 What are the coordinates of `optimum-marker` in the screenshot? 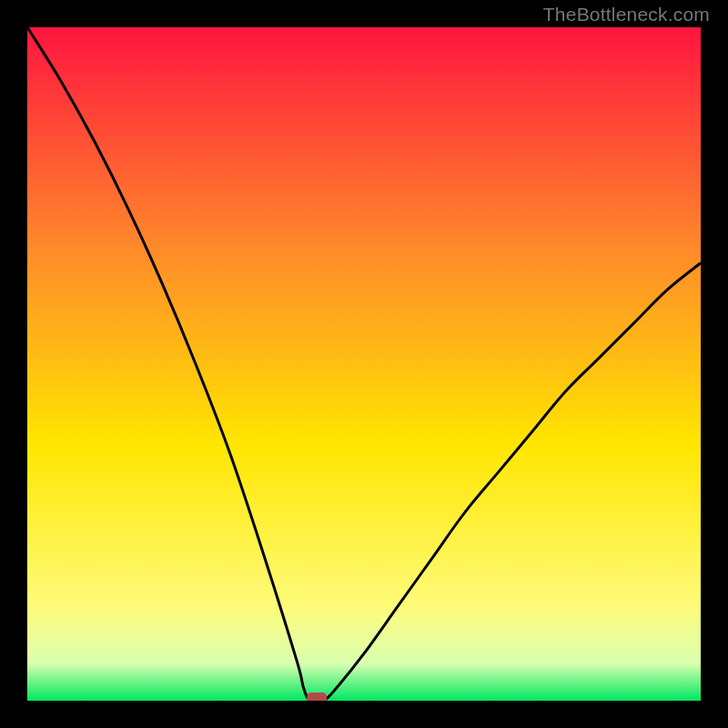 It's located at (317, 697).